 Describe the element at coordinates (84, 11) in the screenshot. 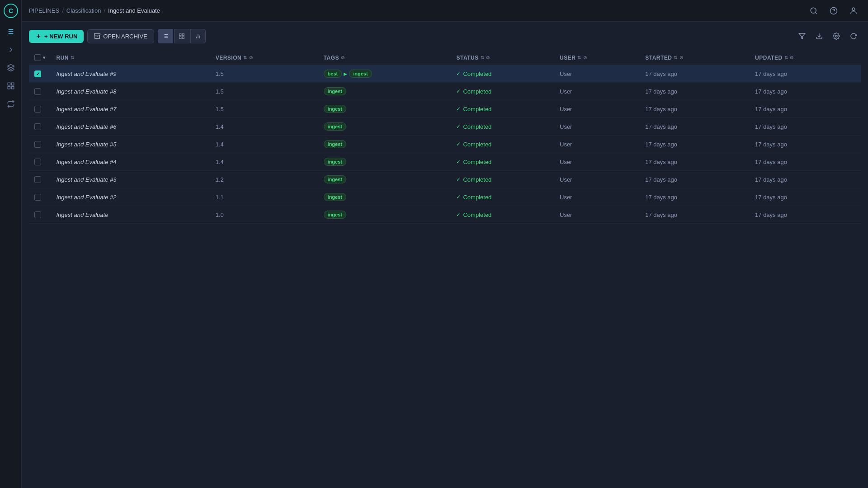

I see `breadcrumb-classification: Classification` at that location.